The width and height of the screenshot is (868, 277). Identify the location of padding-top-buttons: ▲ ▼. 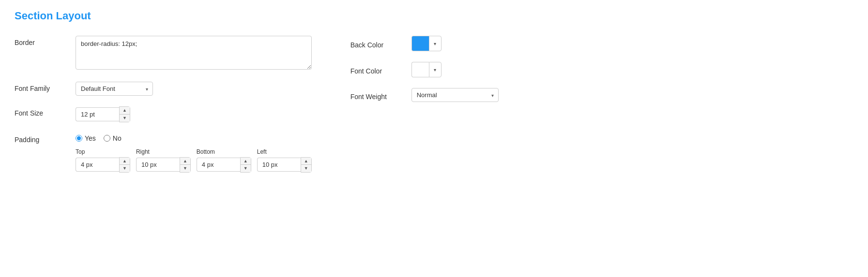
(125, 165).